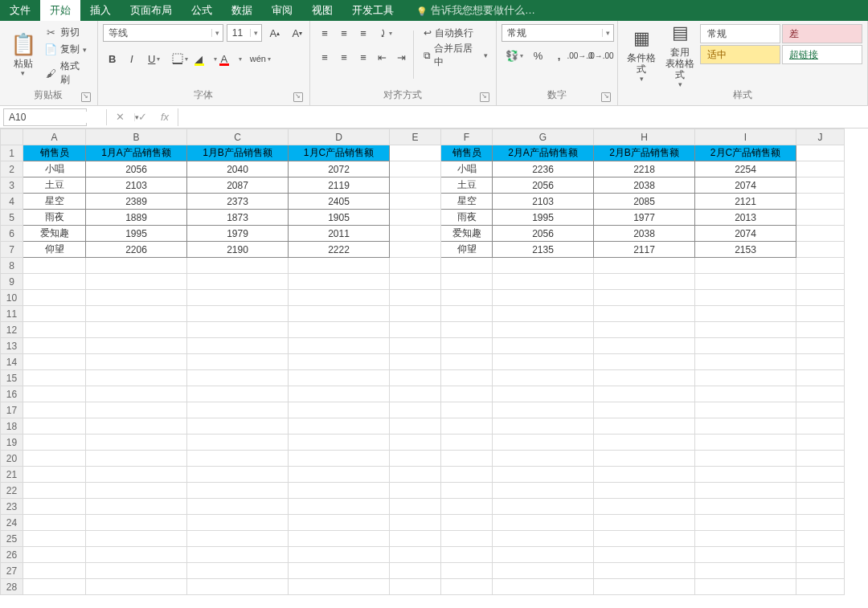  I want to click on cell: 2389, so click(137, 202).